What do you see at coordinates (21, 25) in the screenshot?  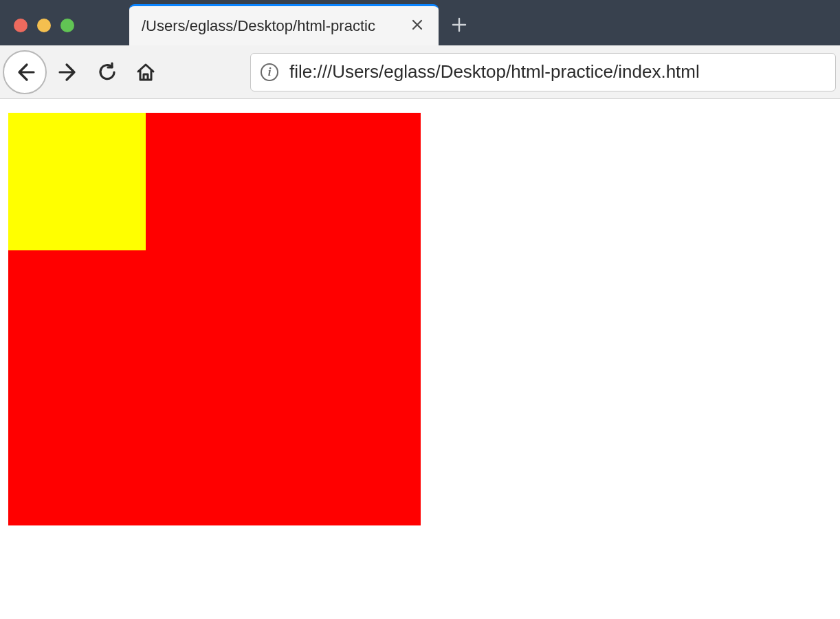 I see `close-window-button` at bounding box center [21, 25].